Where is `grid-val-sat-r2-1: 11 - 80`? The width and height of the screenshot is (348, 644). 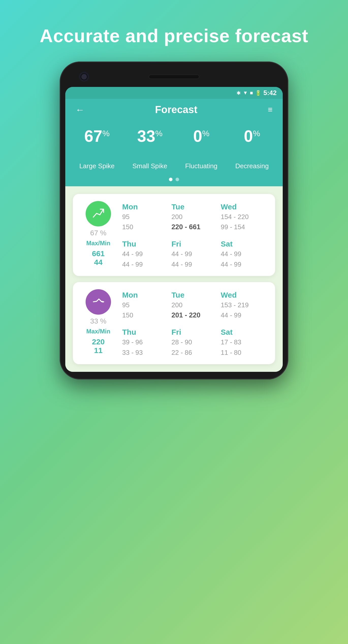 grid-val-sat-r2-1: 11 - 80 is located at coordinates (244, 352).